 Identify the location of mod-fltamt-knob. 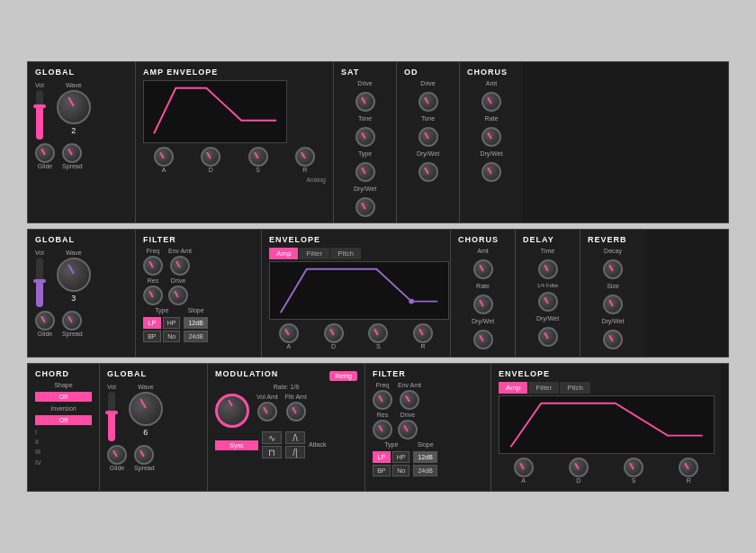
(296, 412).